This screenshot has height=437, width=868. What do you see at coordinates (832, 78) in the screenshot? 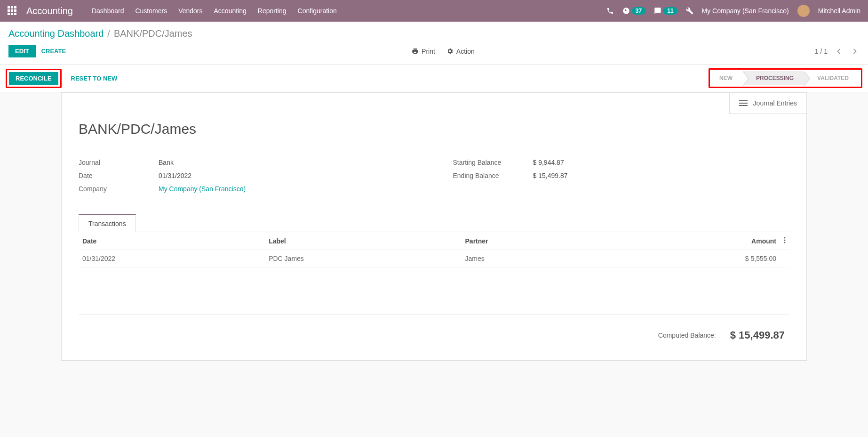
I see `status-validated: VALIDATED` at bounding box center [832, 78].